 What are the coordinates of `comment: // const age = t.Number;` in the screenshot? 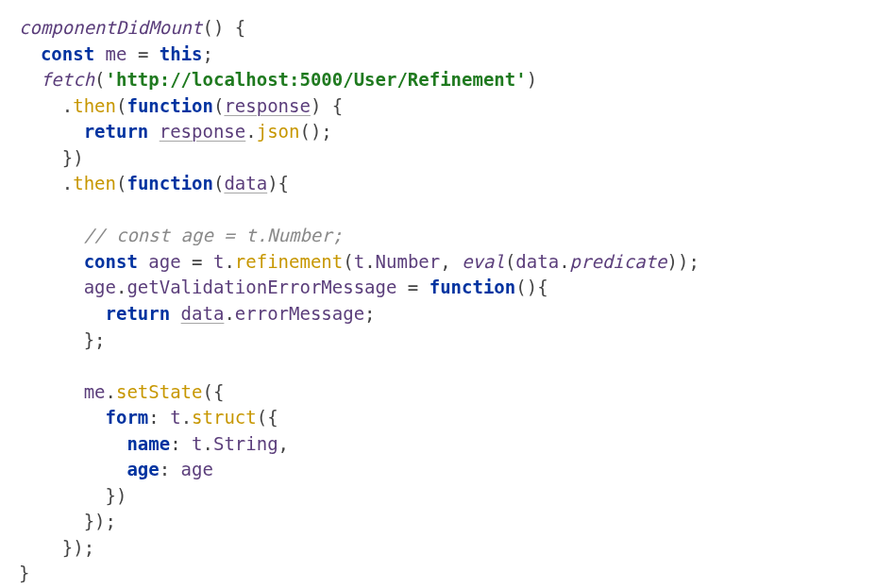 It's located at (213, 235).